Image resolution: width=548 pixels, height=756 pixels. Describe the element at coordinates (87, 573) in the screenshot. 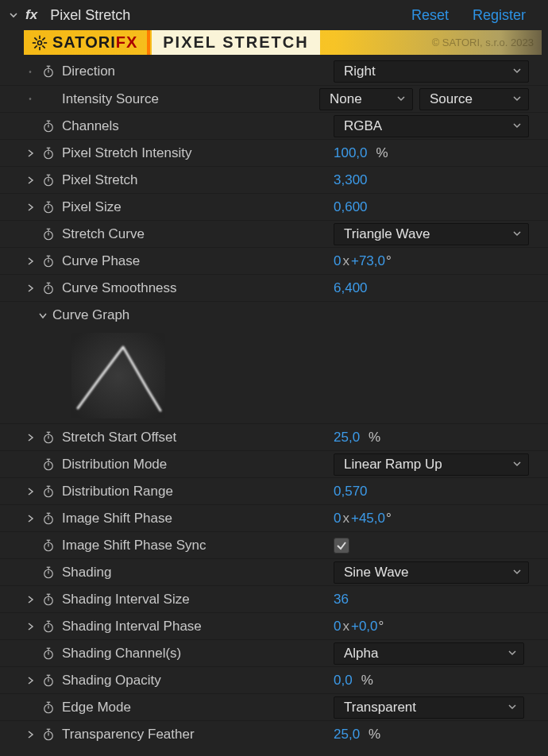

I see `param-label: Shading` at that location.